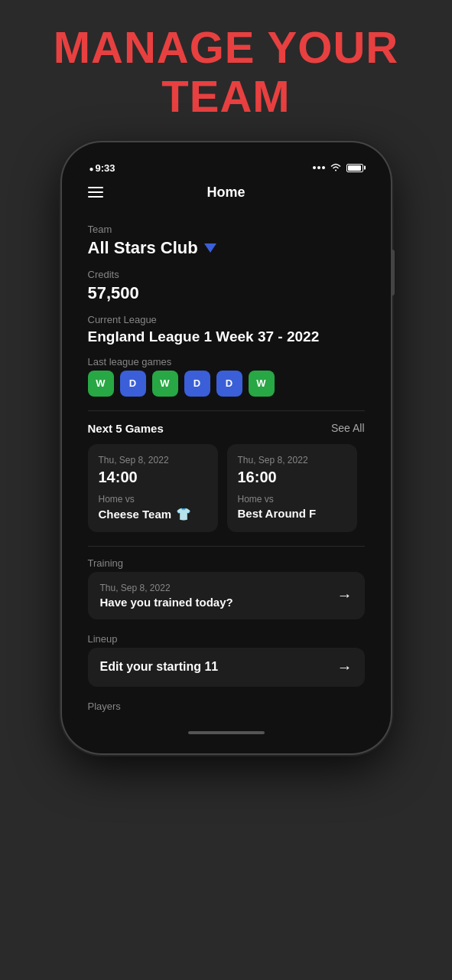  Describe the element at coordinates (153, 514) in the screenshot. I see `game-opponent: Cheese Team 👕` at that location.